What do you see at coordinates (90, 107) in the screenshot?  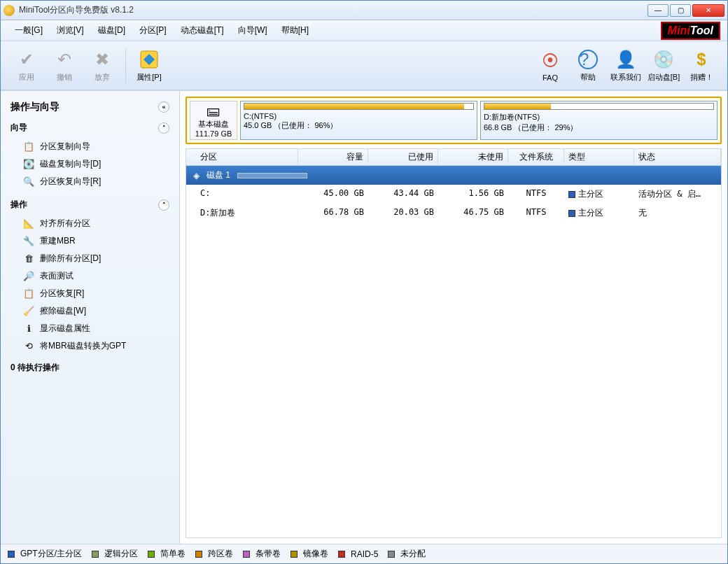 I see `sidebar-header: 操作与向导 «` at bounding box center [90, 107].